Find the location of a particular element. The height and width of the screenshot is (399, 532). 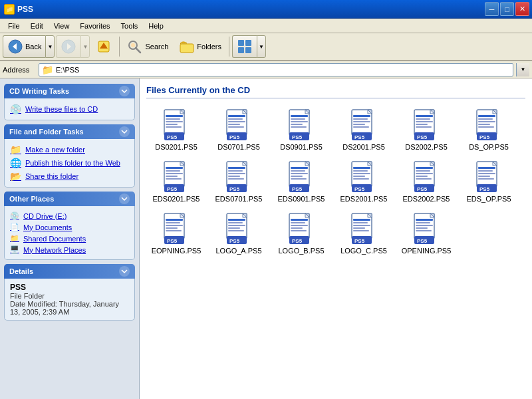

file-item: PS5 DS2001.PS5 is located at coordinates (364, 130).